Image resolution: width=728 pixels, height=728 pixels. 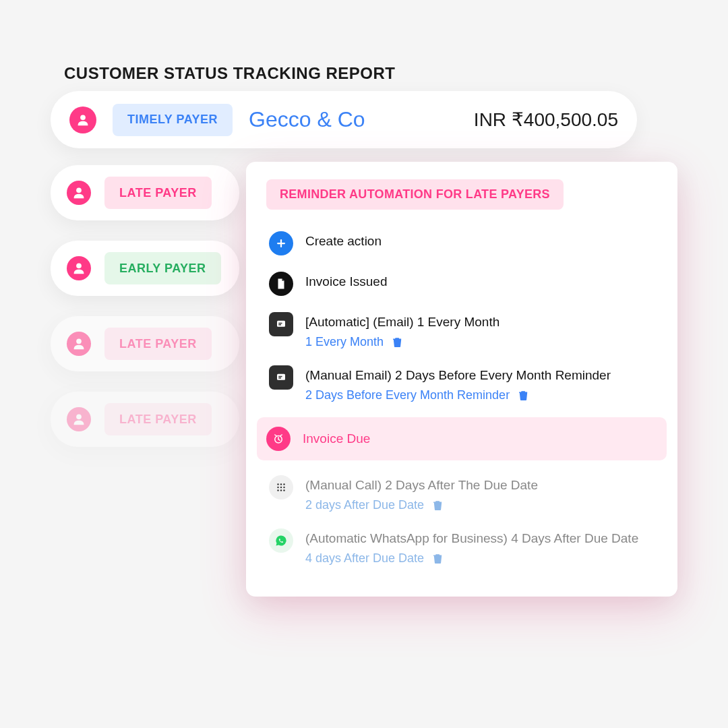 What do you see at coordinates (145, 306) in the screenshot?
I see `status-row-list: LATE PAYER EARLY PAYER LATE PAYER LATE P…` at bounding box center [145, 306].